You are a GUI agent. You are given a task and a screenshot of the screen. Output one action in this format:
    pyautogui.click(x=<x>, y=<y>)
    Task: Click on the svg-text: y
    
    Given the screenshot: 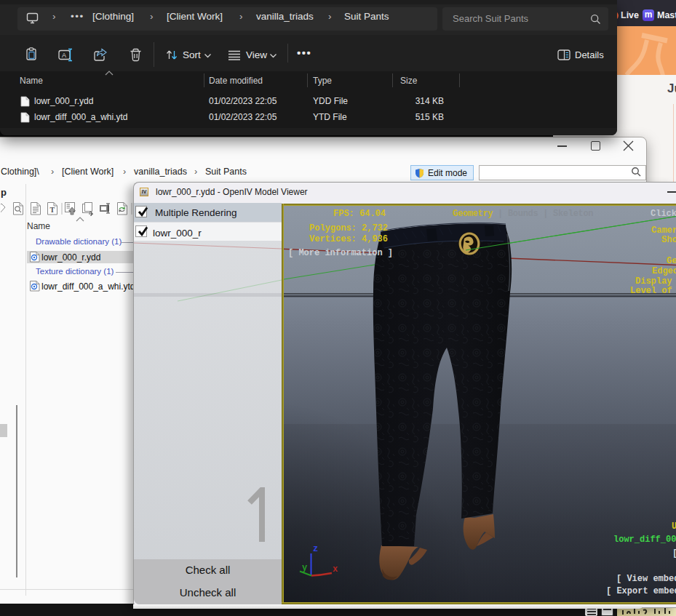 What is the action you would take?
    pyautogui.click(x=304, y=568)
    